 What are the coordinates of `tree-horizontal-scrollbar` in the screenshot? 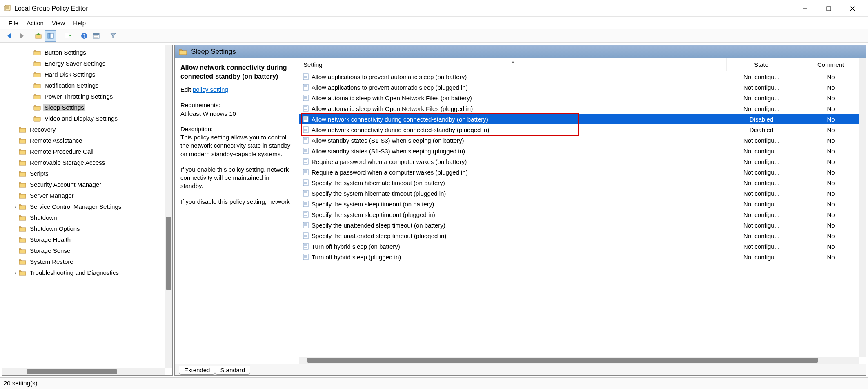 It's located at (84, 372).